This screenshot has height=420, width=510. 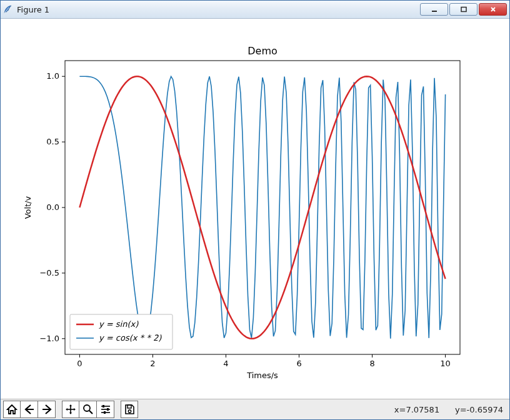 What do you see at coordinates (434, 9) in the screenshot?
I see `minimize-button` at bounding box center [434, 9].